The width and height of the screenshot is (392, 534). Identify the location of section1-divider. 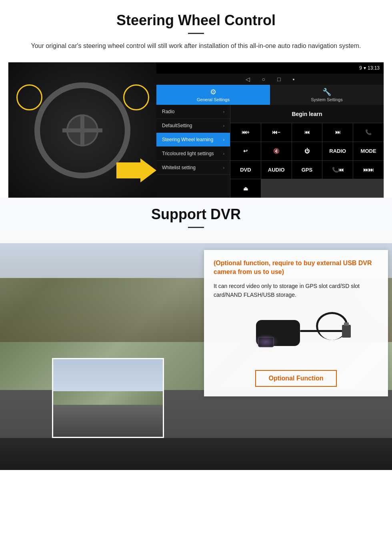
(196, 34).